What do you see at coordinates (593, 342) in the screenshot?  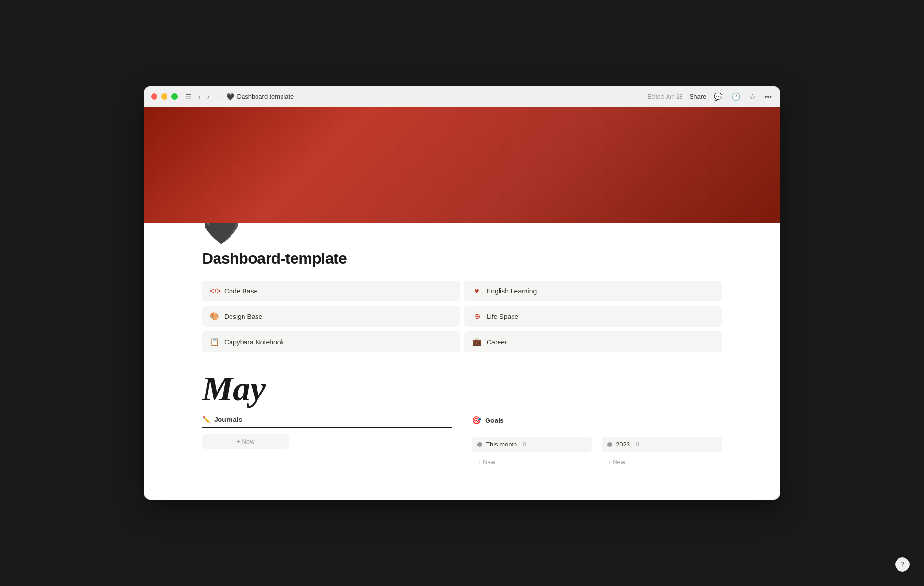 I see `link-career: 💼 Career` at bounding box center [593, 342].